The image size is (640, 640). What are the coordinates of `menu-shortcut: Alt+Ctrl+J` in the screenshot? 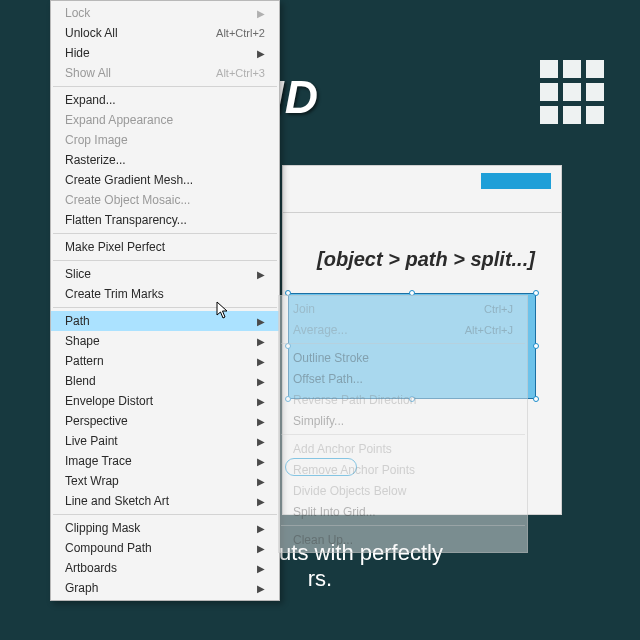 It's located at (489, 330).